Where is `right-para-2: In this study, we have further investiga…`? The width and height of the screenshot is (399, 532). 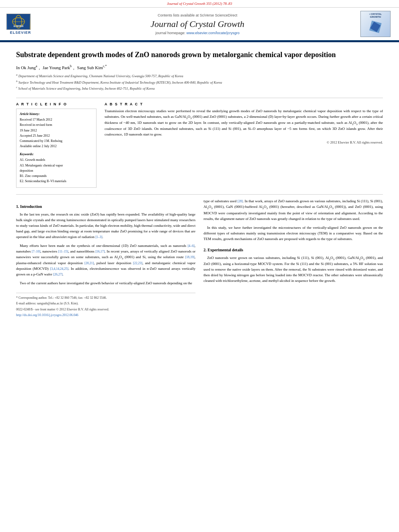
right-para-2: In this study, we have further investiga… is located at coordinates (293, 234).